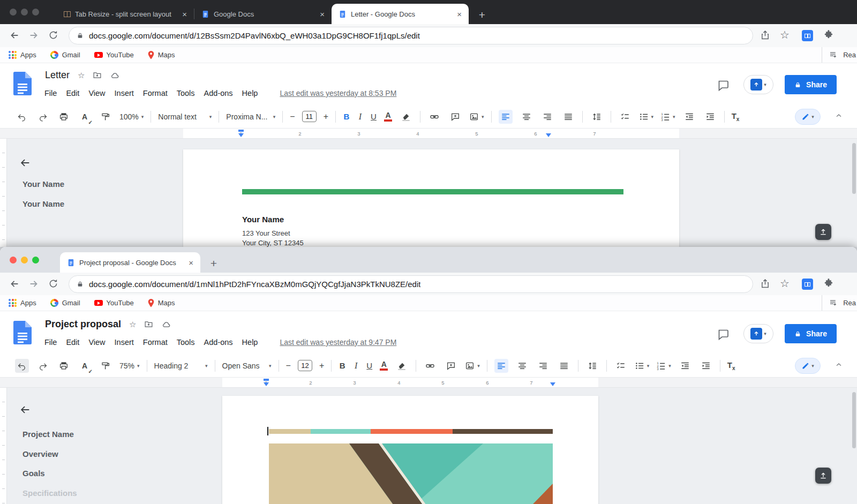 The width and height of the screenshot is (857, 504). I want to click on hide-menus-button, so click(839, 366).